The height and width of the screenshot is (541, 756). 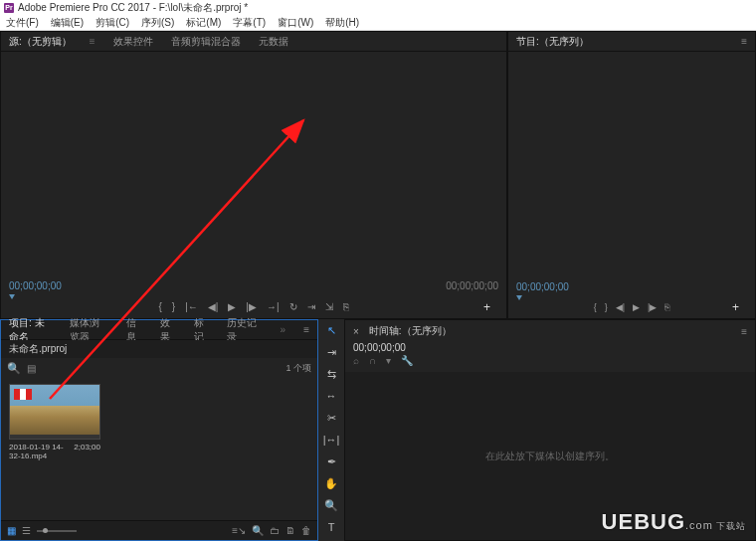 What do you see at coordinates (68, 23) in the screenshot?
I see `menu-edit: 编辑(E)` at bounding box center [68, 23].